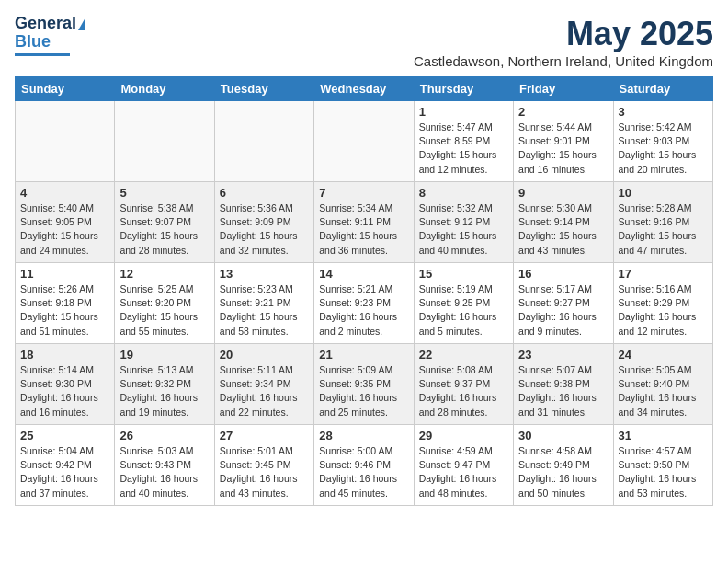 The height and width of the screenshot is (563, 728). I want to click on day-number: 10, so click(664, 193).